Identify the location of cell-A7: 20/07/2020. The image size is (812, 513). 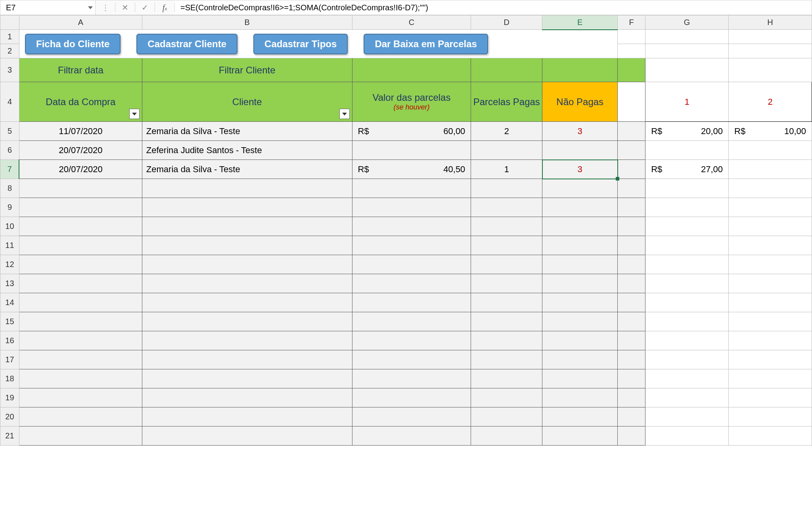
(80, 169).